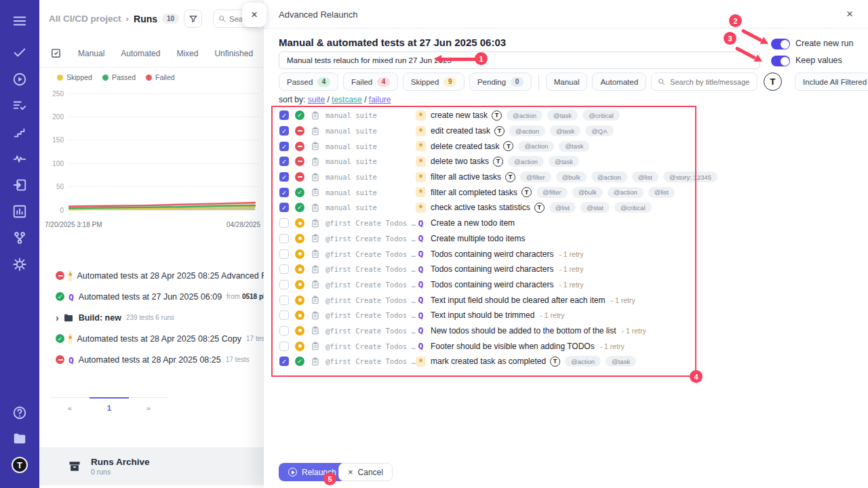 This screenshot has height=488, width=868. What do you see at coordinates (347, 100) in the screenshot?
I see `sort-by-testcase: testcase` at bounding box center [347, 100].